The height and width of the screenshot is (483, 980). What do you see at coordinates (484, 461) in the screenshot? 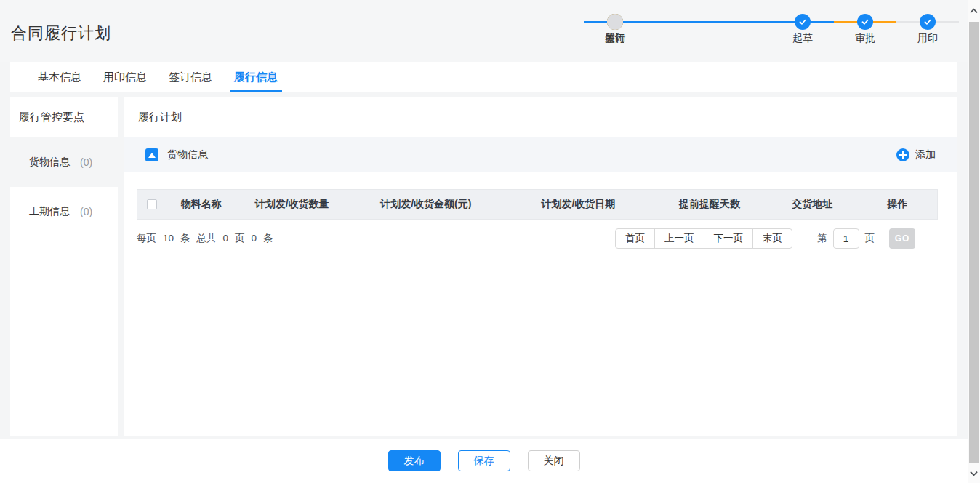
I see `footer-action-bar: 发布 保存 关闭` at bounding box center [484, 461].